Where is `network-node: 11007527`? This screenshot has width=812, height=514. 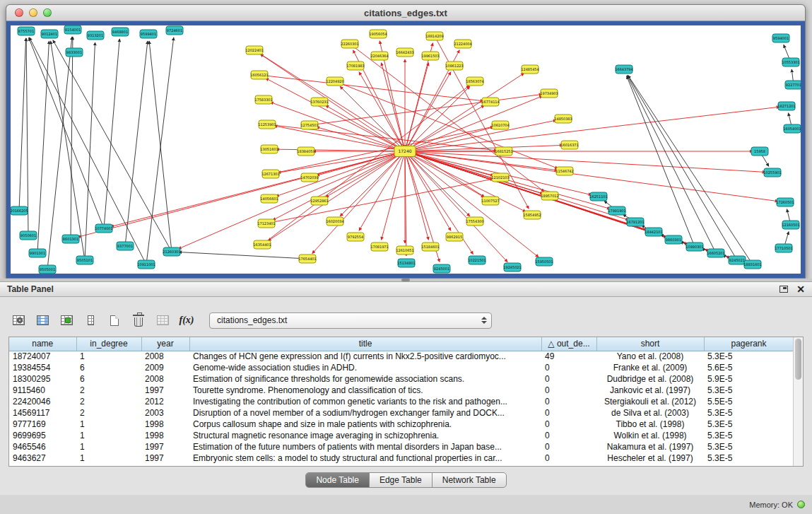 network-node: 11007527 is located at coordinates (490, 201).